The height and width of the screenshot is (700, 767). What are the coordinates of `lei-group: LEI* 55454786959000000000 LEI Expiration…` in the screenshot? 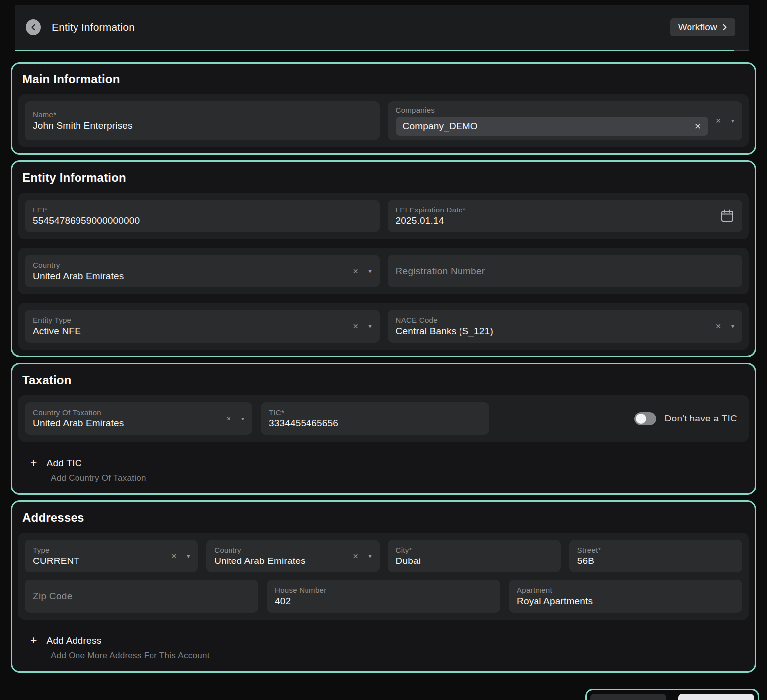 It's located at (384, 216).